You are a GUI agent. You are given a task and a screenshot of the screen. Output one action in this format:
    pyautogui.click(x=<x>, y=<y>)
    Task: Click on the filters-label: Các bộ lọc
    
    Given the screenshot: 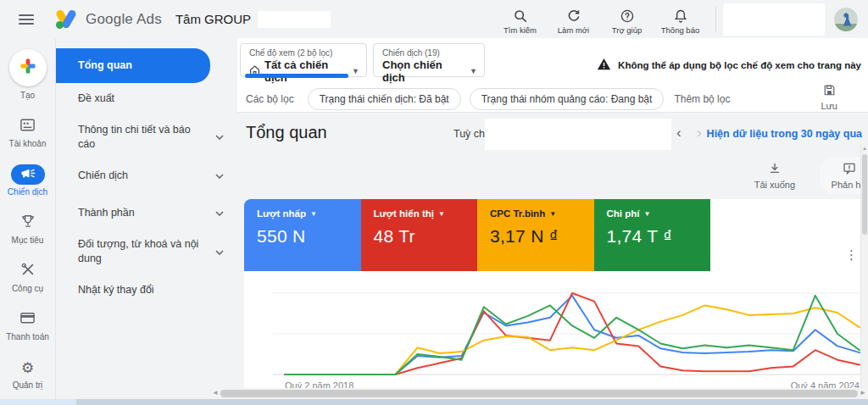 What is the action you would take?
    pyautogui.click(x=270, y=99)
    